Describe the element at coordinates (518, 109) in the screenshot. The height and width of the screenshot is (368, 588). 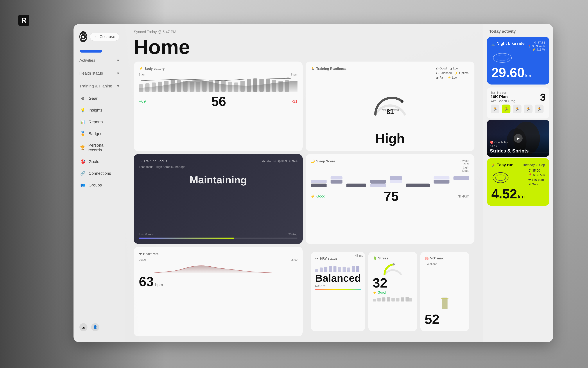
I see `sport-icons-row: 🏃 🏃 🏃 🏃 🏃` at that location.